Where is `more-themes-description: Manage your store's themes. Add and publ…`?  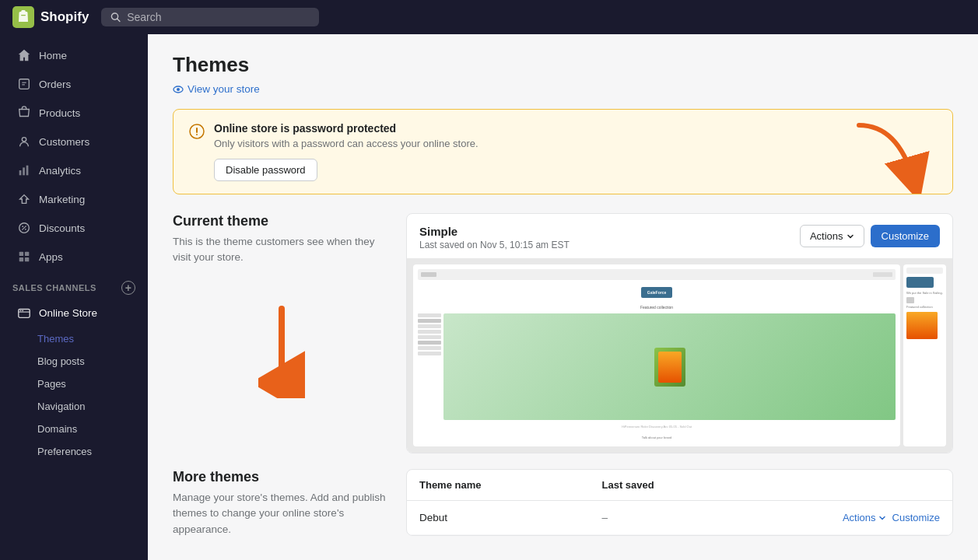 more-themes-description: Manage your store's themes. Add and publ… is located at coordinates (282, 513).